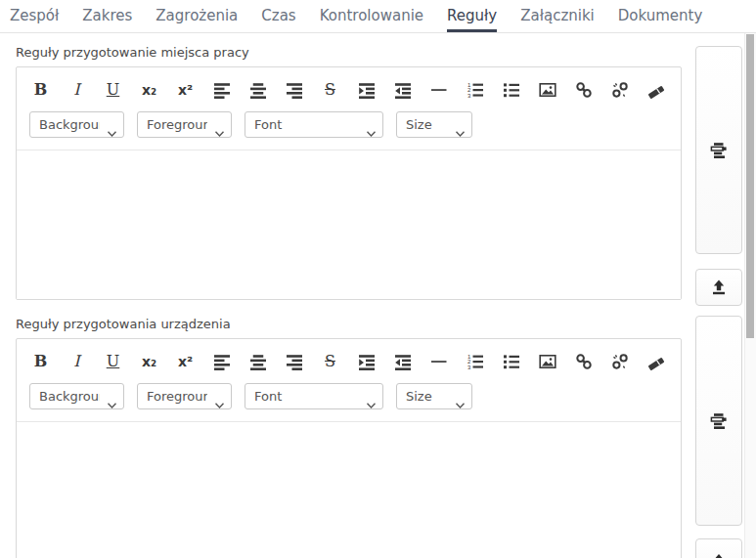 The width and height of the screenshot is (756, 558). Describe the element at coordinates (197, 16) in the screenshot. I see `tab-zagrozenia: Zagrożenia` at that location.